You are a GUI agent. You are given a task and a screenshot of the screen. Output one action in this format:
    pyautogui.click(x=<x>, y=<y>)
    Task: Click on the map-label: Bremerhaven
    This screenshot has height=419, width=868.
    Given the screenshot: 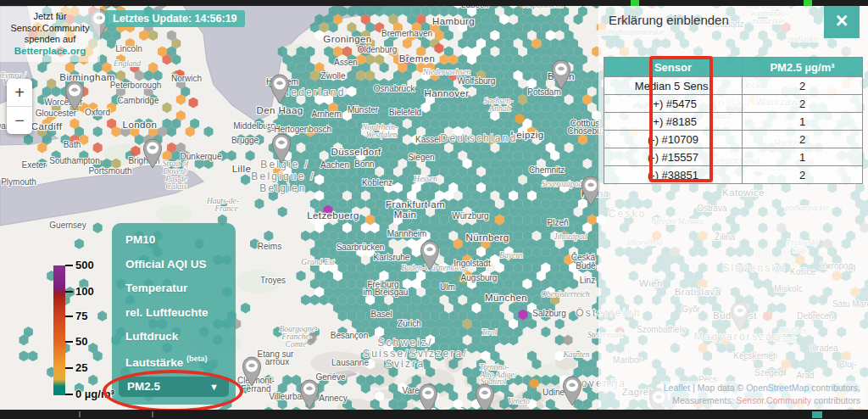 What is the action you would take?
    pyautogui.click(x=407, y=34)
    